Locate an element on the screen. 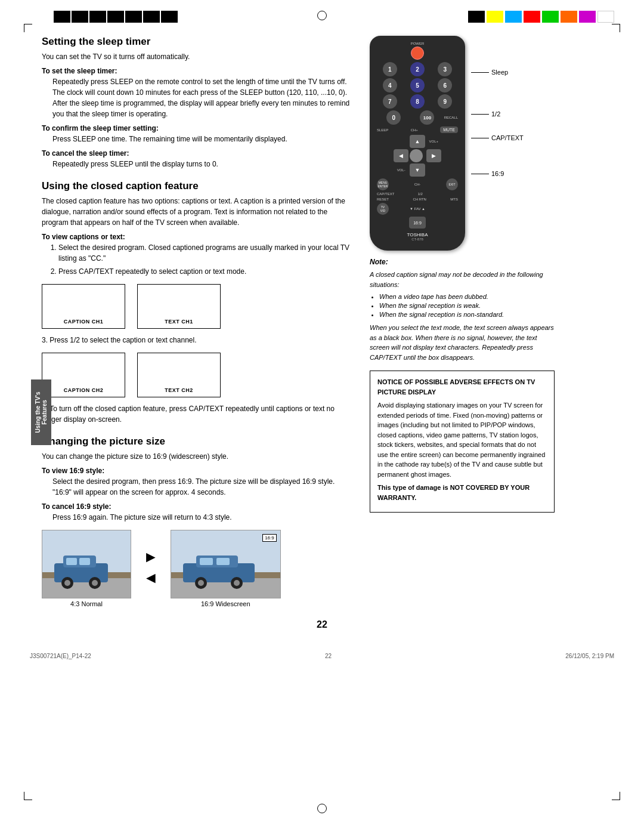 Image resolution: width=644 pixels, height=824 pixels. right-arrow: ► is located at coordinates (151, 557).